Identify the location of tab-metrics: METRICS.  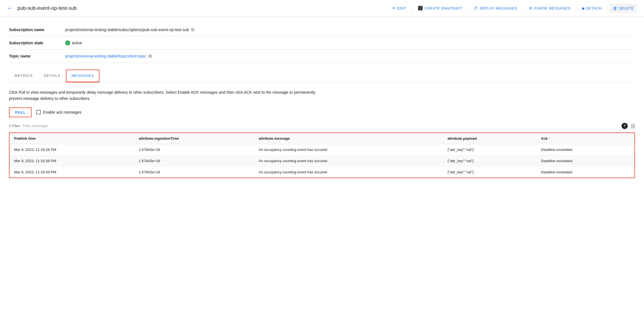
(24, 76).